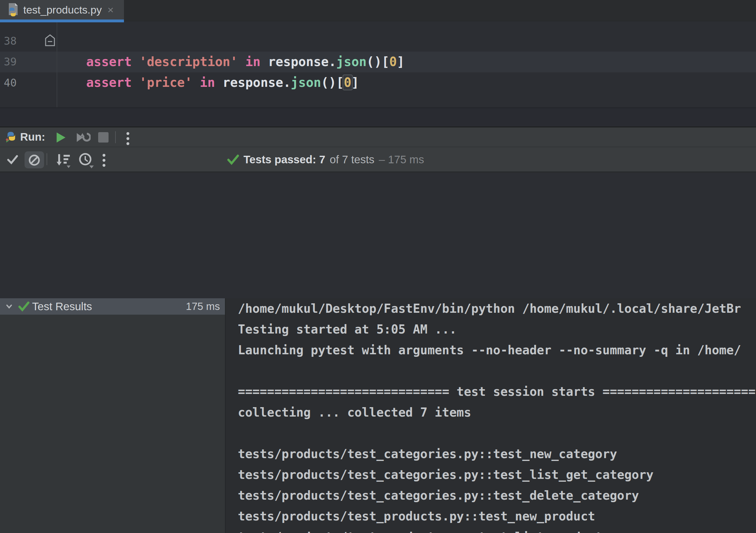 Image resolution: width=756 pixels, height=533 pixels. I want to click on run-toolbar: Run:, so click(378, 137).